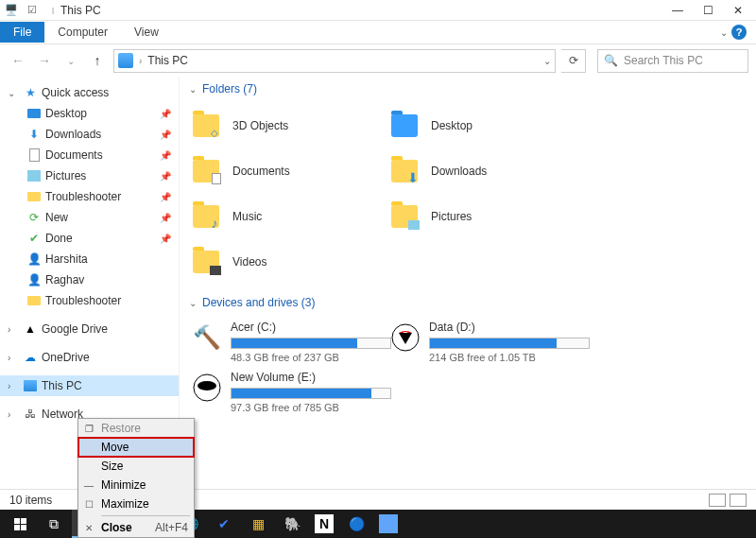  What do you see at coordinates (207, 338) in the screenshot?
I see `drive-icon: 🔨` at bounding box center [207, 338].